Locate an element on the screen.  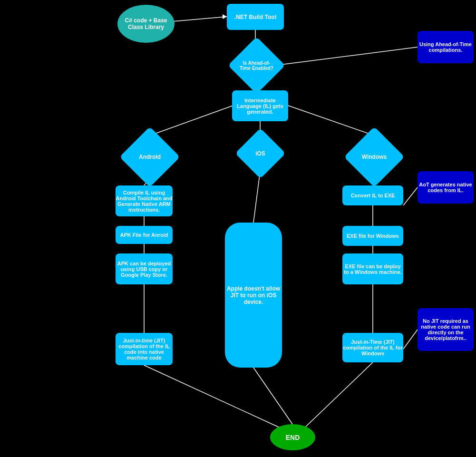
apk-android-label: APK File for Anroid is located at coordinates (144, 235).